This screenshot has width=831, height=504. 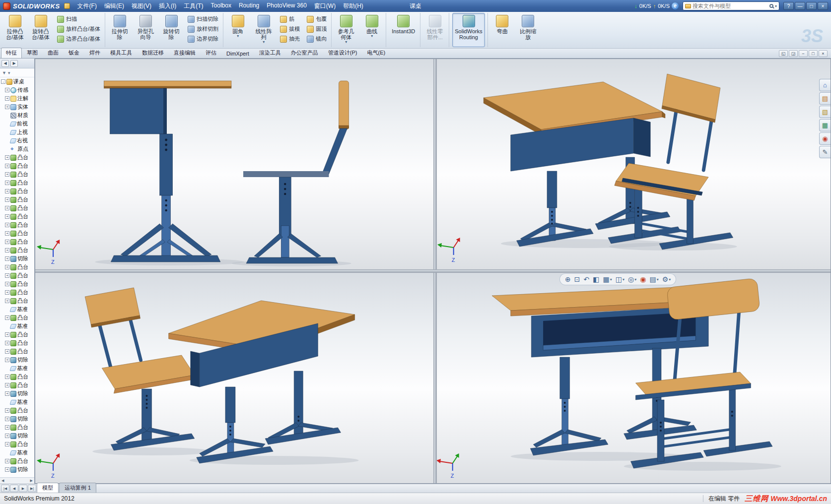 What do you see at coordinates (825, 152) in the screenshot?
I see `custom-properties-tab: ✎` at bounding box center [825, 152].